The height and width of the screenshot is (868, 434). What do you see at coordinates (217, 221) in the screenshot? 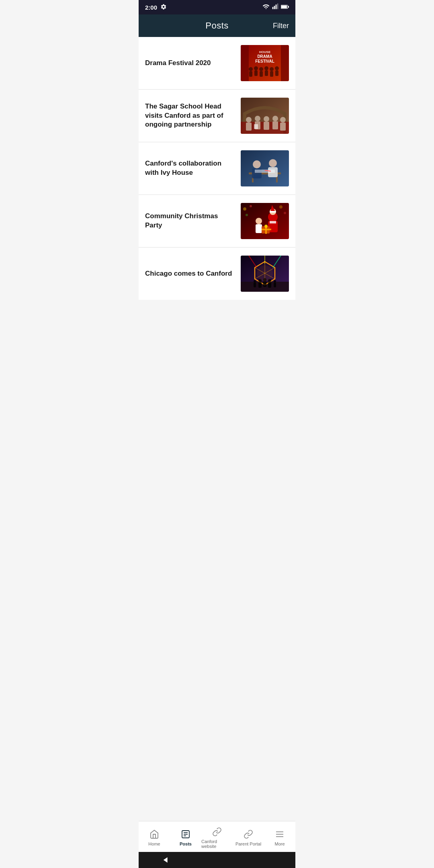
I see `post-item: Community Christmas Party` at bounding box center [217, 221].